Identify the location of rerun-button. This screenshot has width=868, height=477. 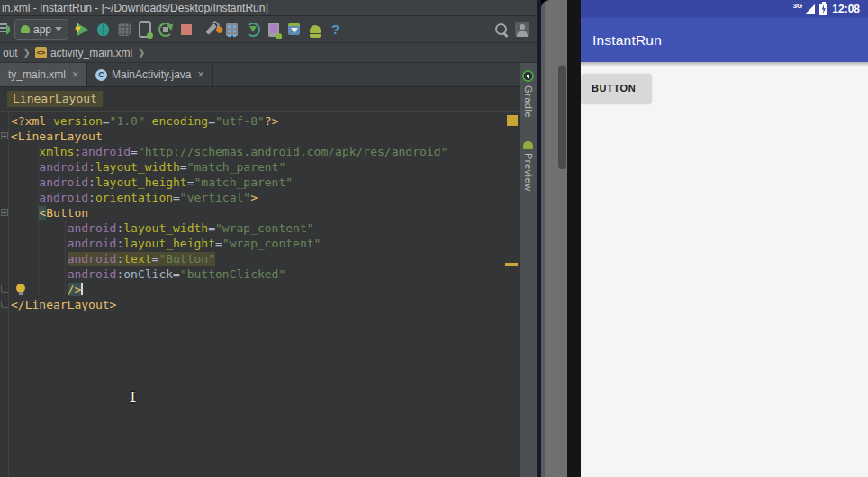
(166, 30).